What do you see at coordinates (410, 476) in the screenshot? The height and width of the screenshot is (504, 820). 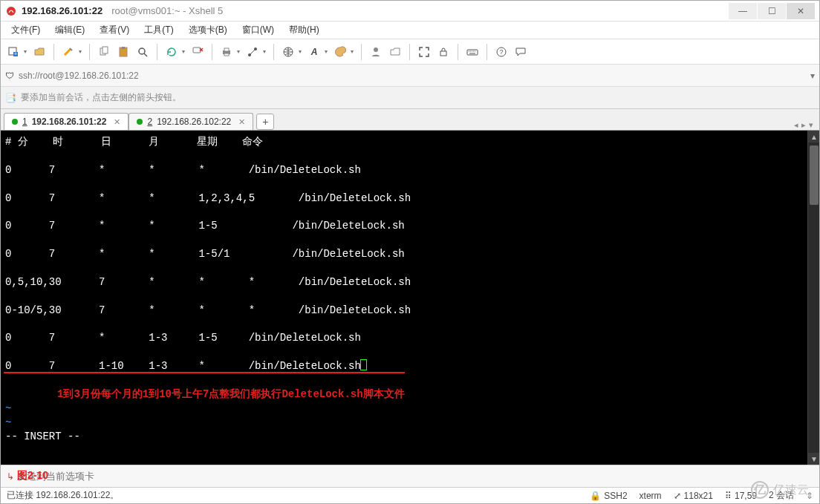 I see `compose-bar: ↳` at bounding box center [410, 476].